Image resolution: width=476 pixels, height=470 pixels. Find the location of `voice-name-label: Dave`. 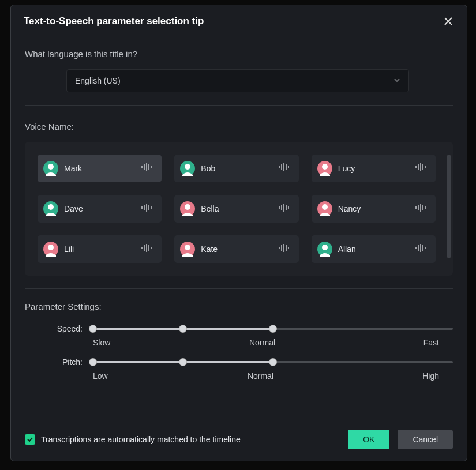

voice-name-label: Dave is located at coordinates (99, 209).